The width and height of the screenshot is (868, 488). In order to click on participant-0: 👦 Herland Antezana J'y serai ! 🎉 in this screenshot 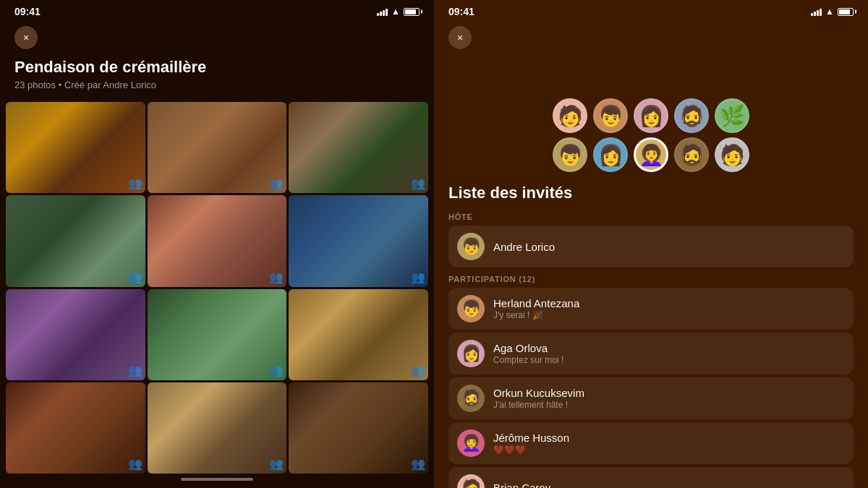, I will do `click(651, 309)`.